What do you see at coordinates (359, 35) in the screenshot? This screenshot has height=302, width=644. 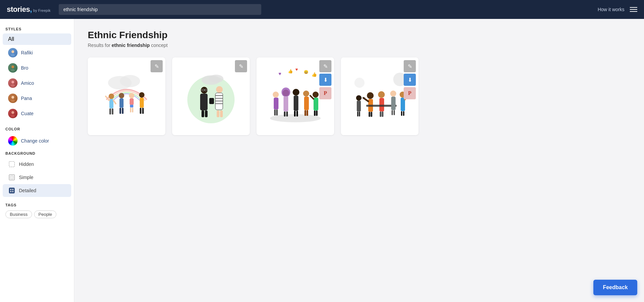 I see `page-title: Ethnic Friendship` at bounding box center [359, 35].